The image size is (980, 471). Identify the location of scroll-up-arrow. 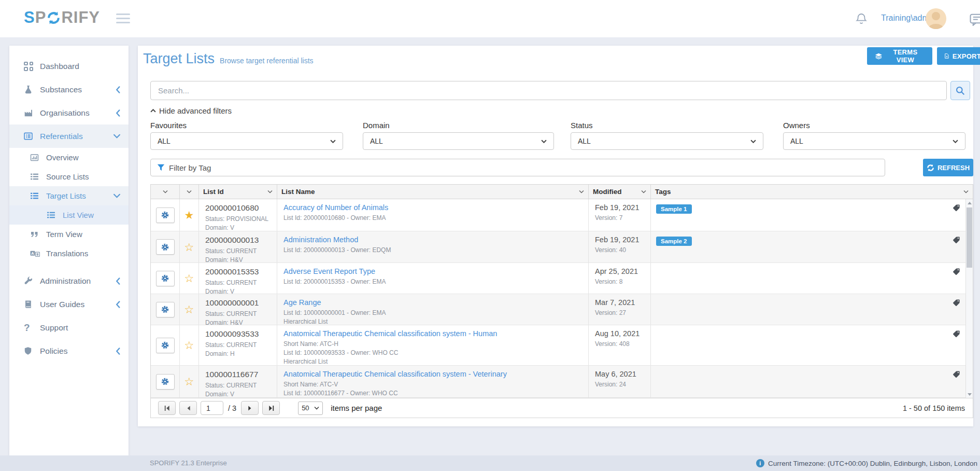
(969, 203).